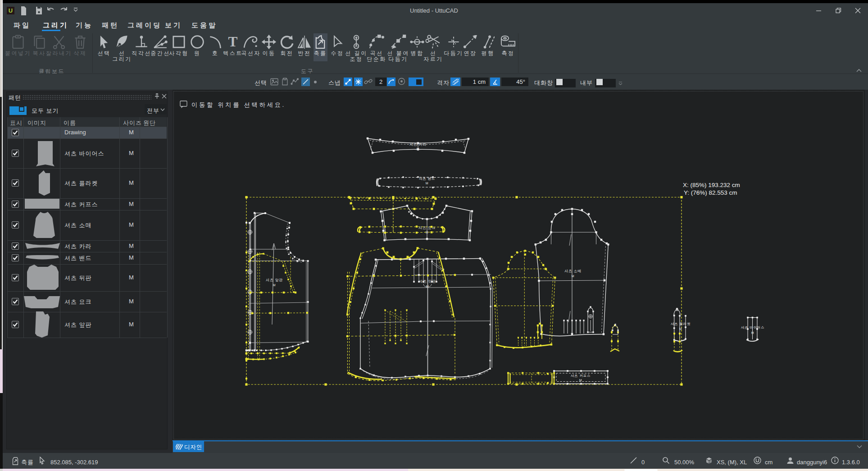  Describe the element at coordinates (427, 228) in the screenshot. I see `svg-text: 셔츠 요크` at that location.